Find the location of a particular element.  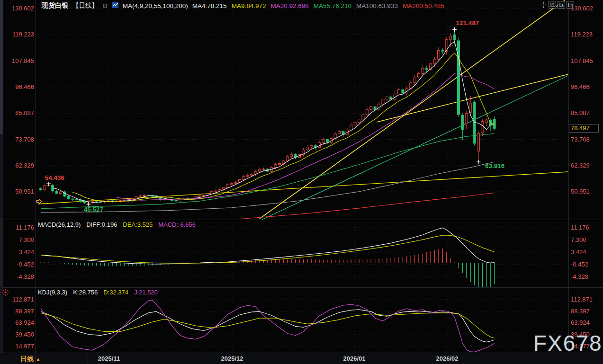

ma-value-label: MA100:63.933 is located at coordinates (377, 6).